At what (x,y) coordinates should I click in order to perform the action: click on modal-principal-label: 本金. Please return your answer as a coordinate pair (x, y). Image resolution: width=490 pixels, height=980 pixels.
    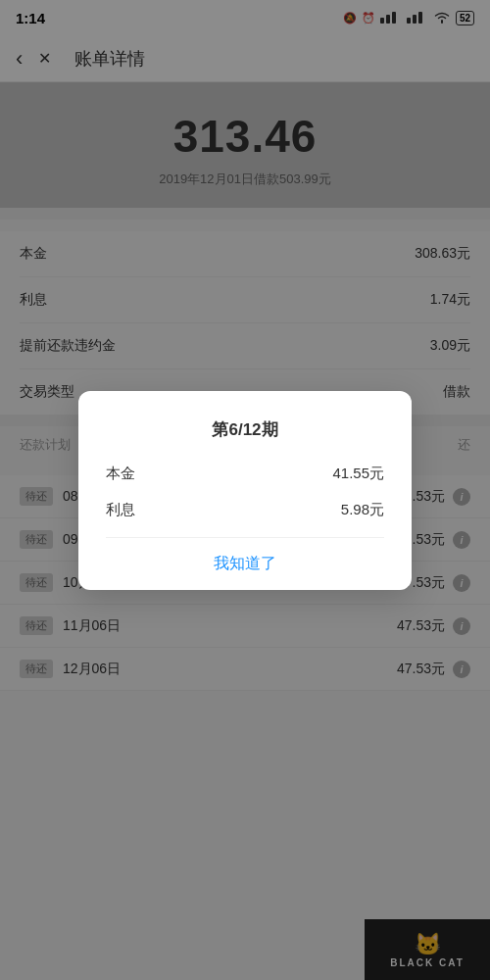
    Looking at the image, I should click on (121, 474).